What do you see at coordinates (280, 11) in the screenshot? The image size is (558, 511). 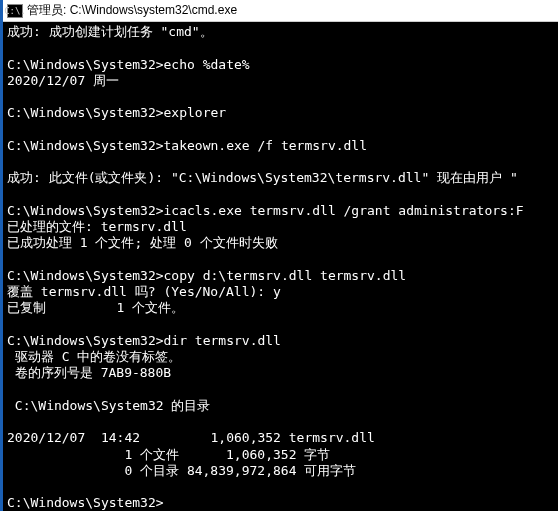 I see `window-titlebar: C:\. 管理员: C:\Windows\system32\cmd.exe` at bounding box center [280, 11].